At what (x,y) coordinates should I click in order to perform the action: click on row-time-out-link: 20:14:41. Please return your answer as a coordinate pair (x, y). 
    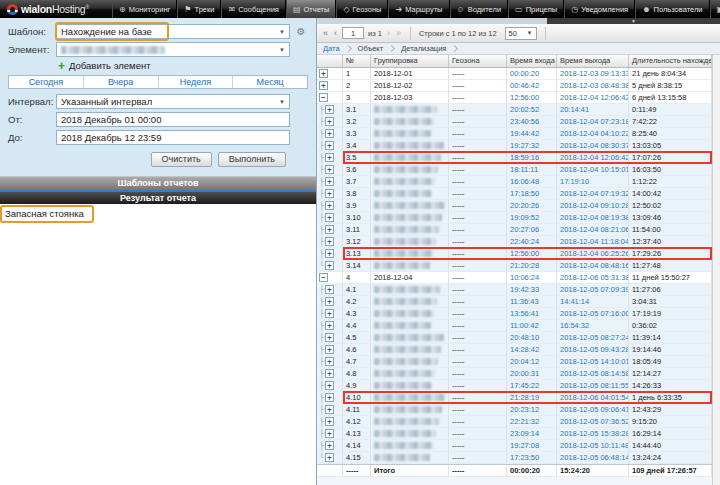
    Looking at the image, I should click on (593, 110).